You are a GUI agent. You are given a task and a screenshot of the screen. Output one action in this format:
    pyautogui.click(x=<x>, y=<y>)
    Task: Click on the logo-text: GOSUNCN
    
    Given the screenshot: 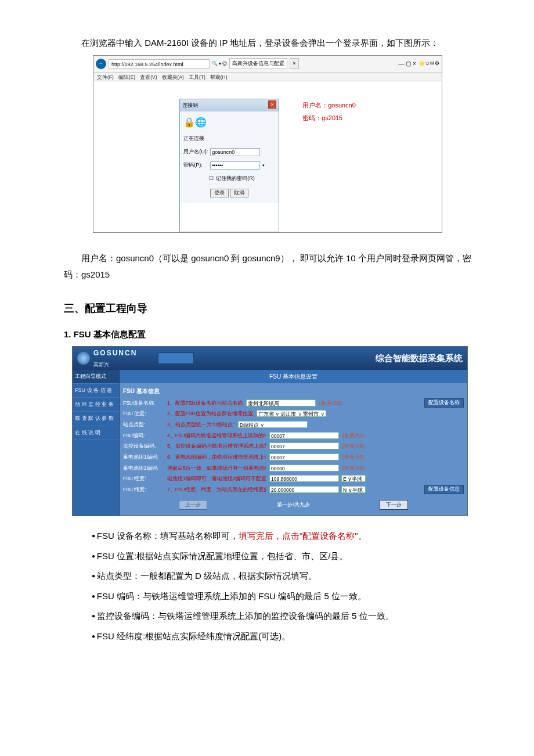 What is the action you would take?
    pyautogui.click(x=115, y=353)
    